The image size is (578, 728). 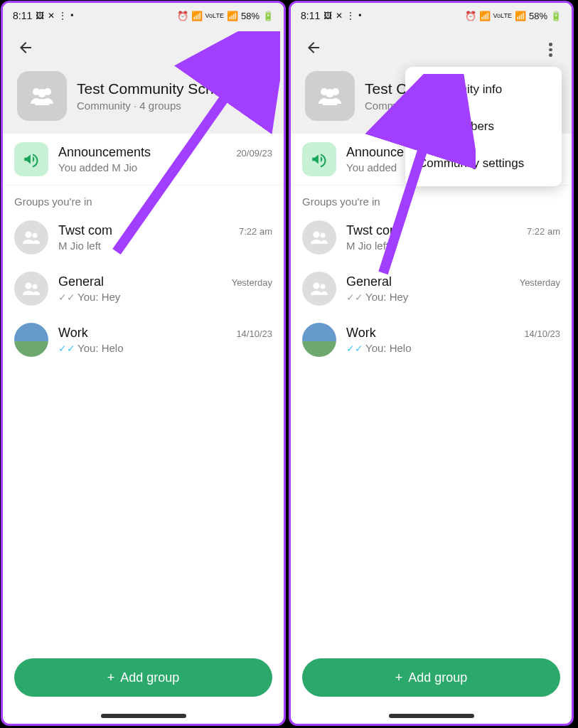 What do you see at coordinates (483, 164) in the screenshot?
I see `menu-community-settings: Community settings` at bounding box center [483, 164].